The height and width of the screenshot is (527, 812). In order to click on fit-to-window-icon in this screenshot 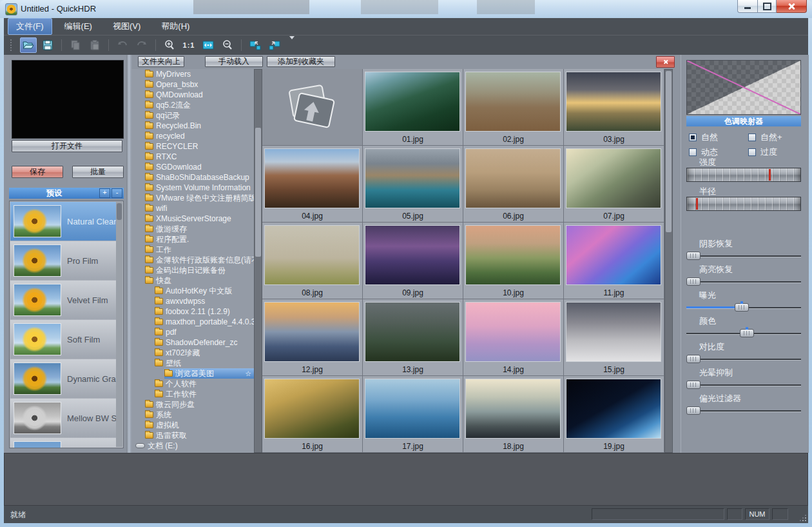, I will do `click(208, 45)`.